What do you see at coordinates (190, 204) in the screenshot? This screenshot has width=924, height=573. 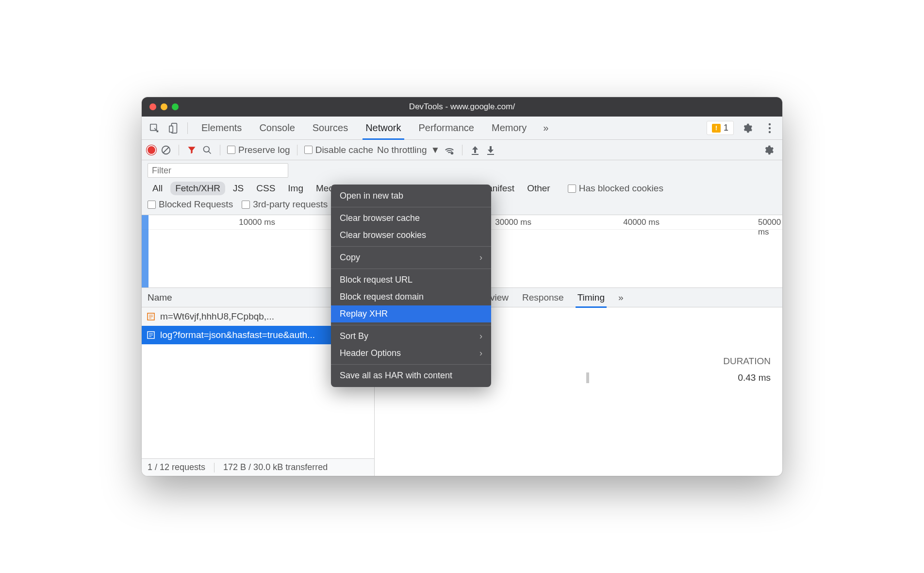 I see `blocked-requests-checkbox: Blocked Requests` at bounding box center [190, 204].